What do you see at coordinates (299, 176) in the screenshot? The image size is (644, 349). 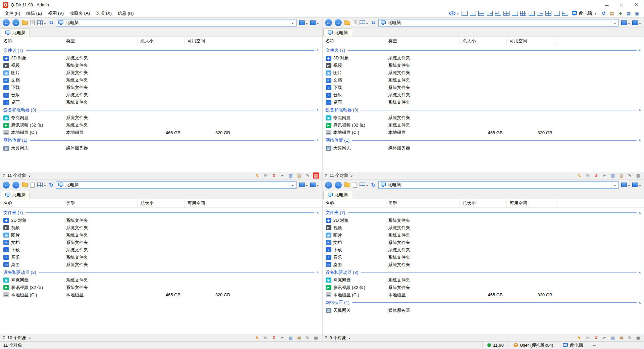 I see `paste-icon` at bounding box center [299, 176].